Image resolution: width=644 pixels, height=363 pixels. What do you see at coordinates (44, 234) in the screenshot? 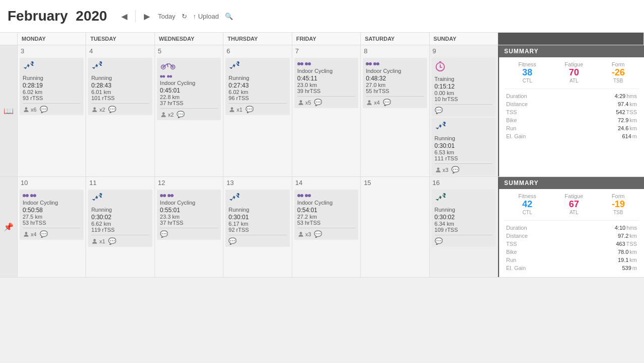
I see `comment-icon-10: 💬` at bounding box center [44, 234].